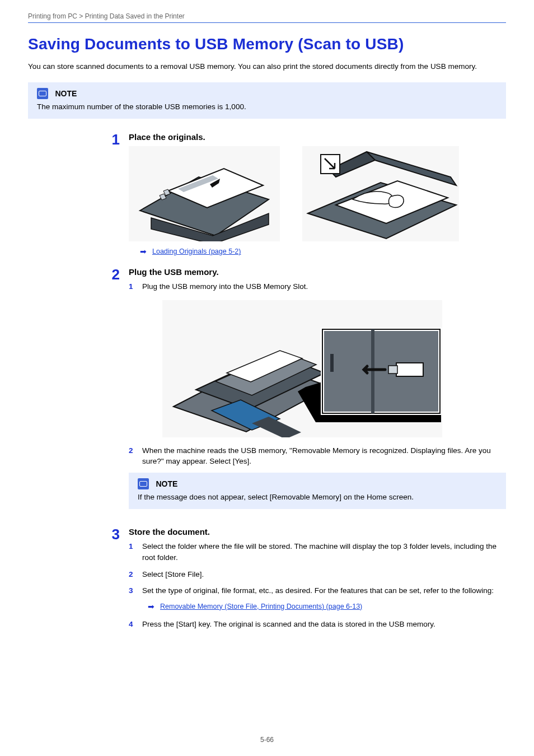 The image size is (534, 756). I want to click on substep-number: 4, so click(133, 624).